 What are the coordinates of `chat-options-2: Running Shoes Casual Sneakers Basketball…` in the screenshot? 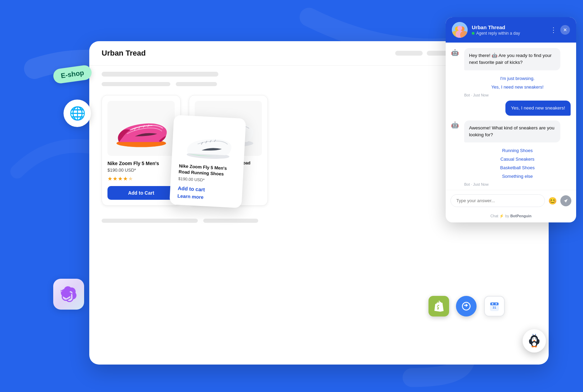 It's located at (517, 163).